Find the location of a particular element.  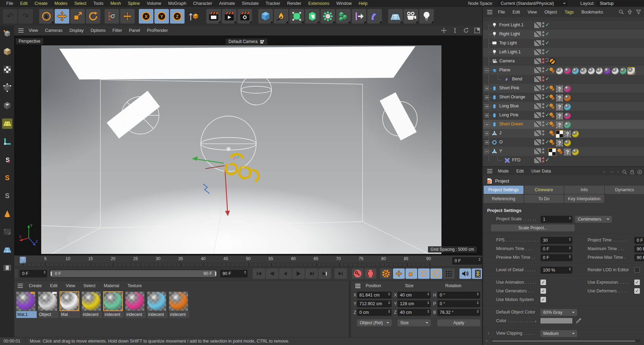

goto-start-button is located at coordinates (259, 274).